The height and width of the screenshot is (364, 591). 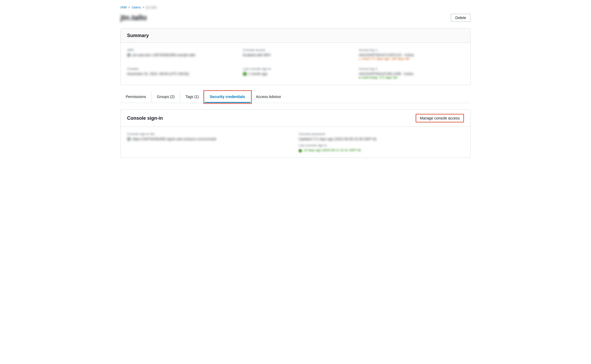 I want to click on page-title: jtn.tallo, so click(x=134, y=18).